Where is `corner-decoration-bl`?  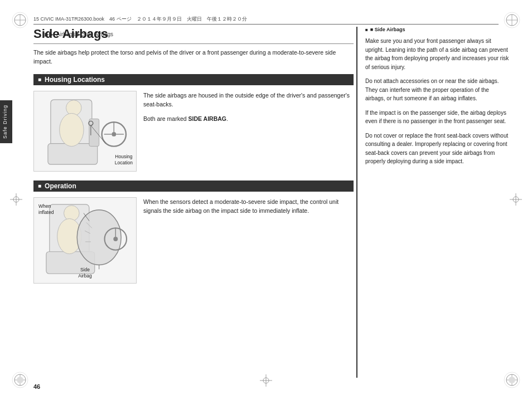 corner-decoration-bl is located at coordinates (20, 380).